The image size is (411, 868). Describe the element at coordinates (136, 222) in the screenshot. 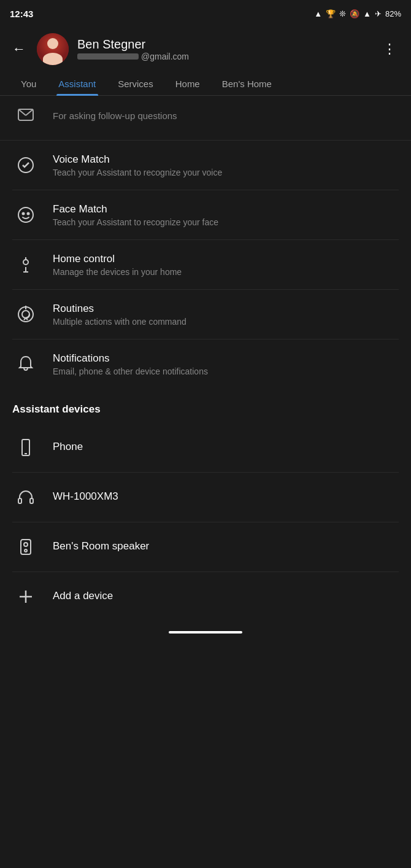

I see `face-match-subtitle: Teach your Assistant to recognize your f…` at that location.